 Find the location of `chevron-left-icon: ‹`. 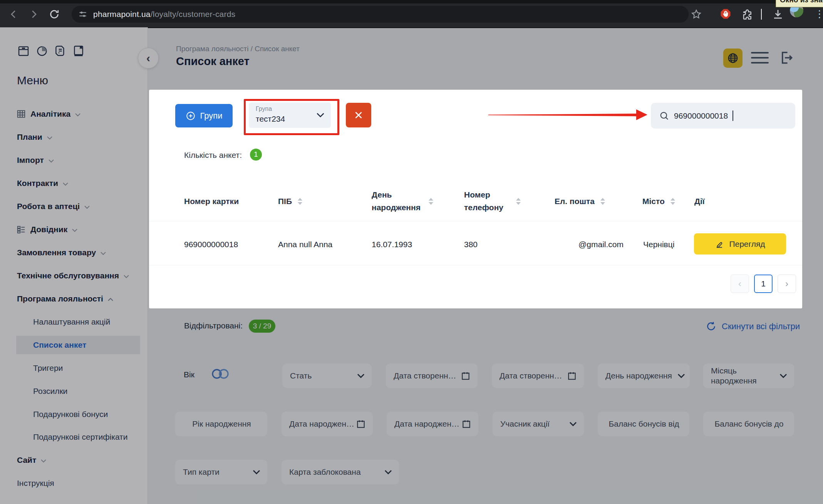

chevron-left-icon: ‹ is located at coordinates (740, 284).